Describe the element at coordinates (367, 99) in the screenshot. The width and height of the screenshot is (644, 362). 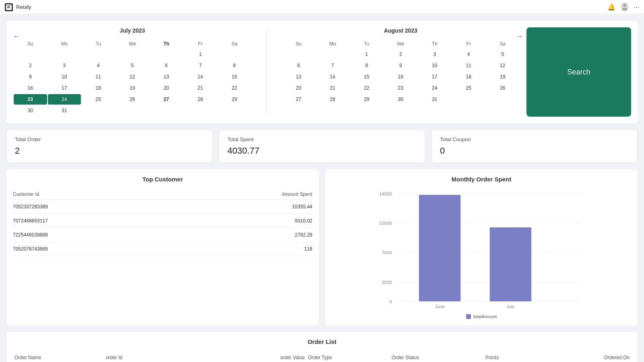
I see `aug-day: 29` at that location.